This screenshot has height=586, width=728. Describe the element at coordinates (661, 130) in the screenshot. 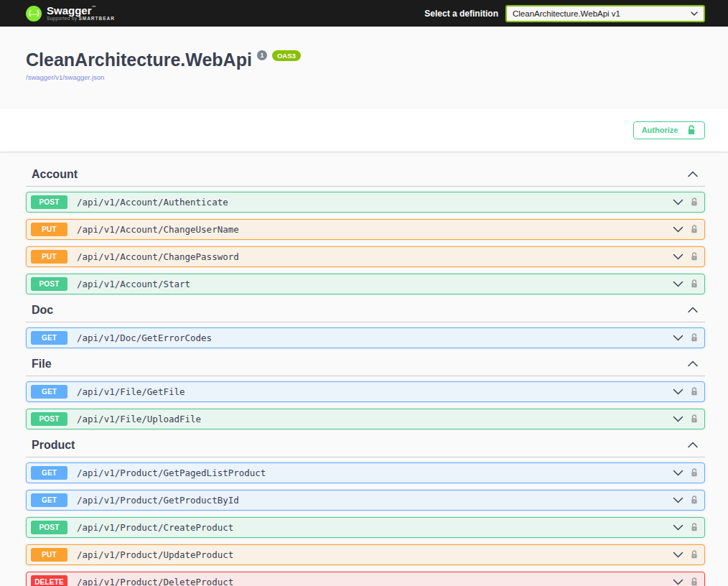

I see `authorize-label: Authorize` at that location.